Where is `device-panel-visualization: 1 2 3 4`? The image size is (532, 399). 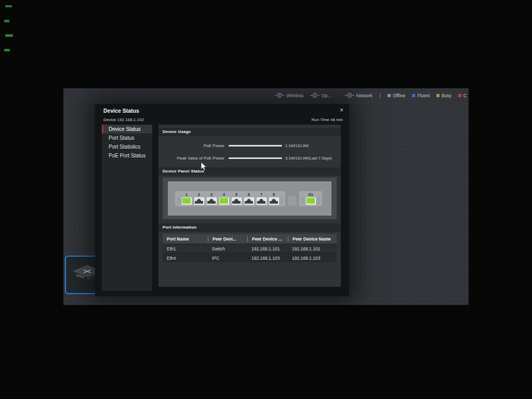
device-panel-visualization: 1 2 3 4 is located at coordinates (249, 198).